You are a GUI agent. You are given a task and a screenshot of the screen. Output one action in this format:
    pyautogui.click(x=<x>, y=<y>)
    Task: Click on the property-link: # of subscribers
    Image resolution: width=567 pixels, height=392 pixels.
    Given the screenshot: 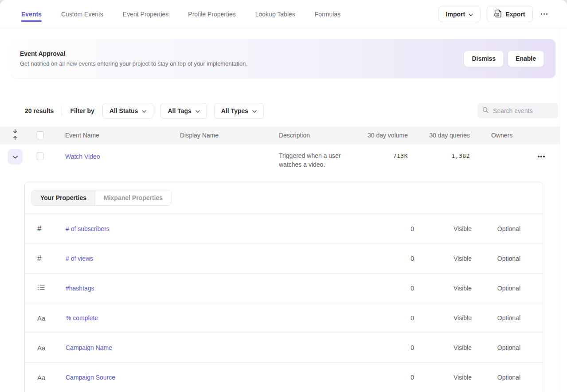 What is the action you would take?
    pyautogui.click(x=227, y=229)
    